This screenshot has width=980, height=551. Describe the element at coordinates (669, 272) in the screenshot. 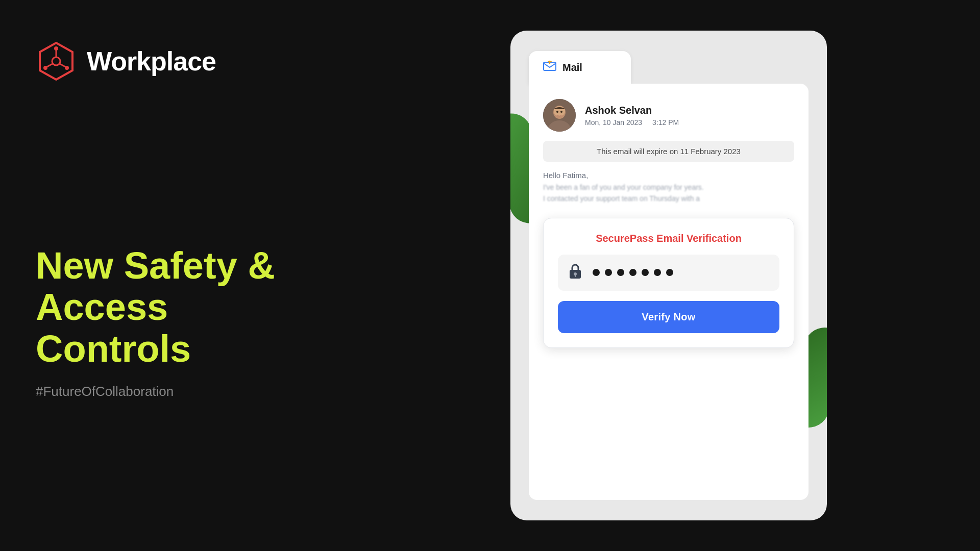

I see `code-input-row` at that location.